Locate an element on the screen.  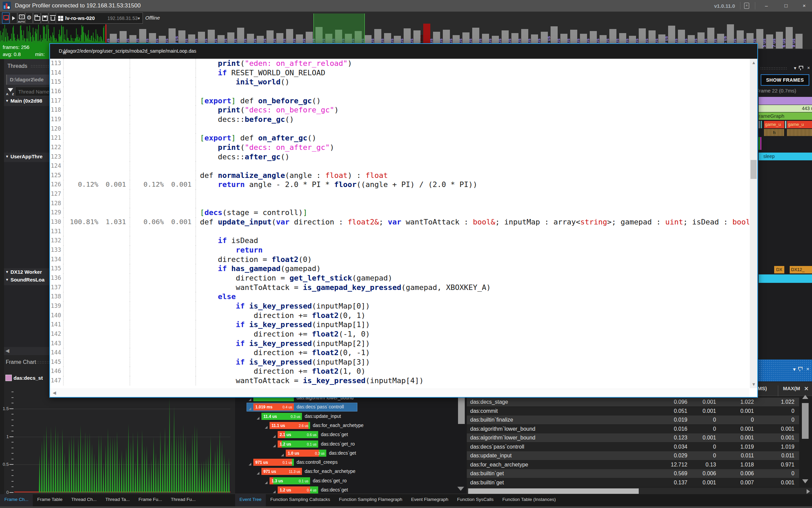
code-window-titlebar: D:/dagor2/eden/prog/user_scripts/moba2d_… is located at coordinates (404, 51).